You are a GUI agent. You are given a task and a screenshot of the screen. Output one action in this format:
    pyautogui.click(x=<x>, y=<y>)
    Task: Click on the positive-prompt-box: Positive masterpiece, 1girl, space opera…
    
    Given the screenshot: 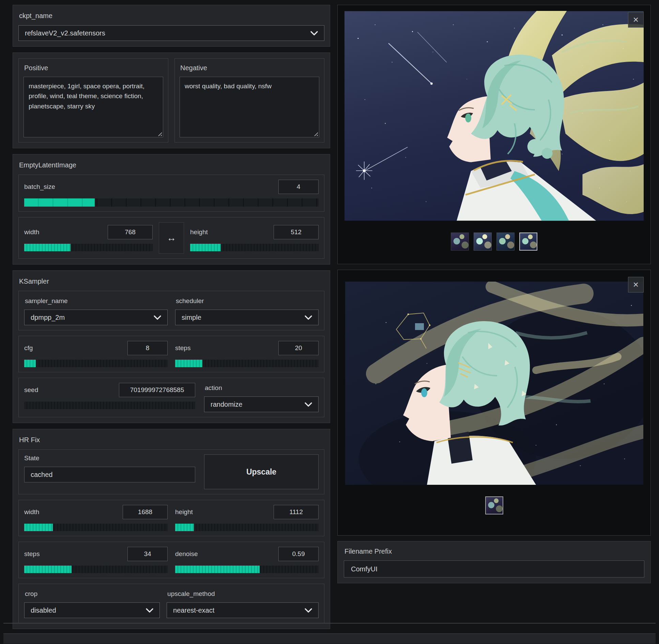 What is the action you would take?
    pyautogui.click(x=93, y=100)
    